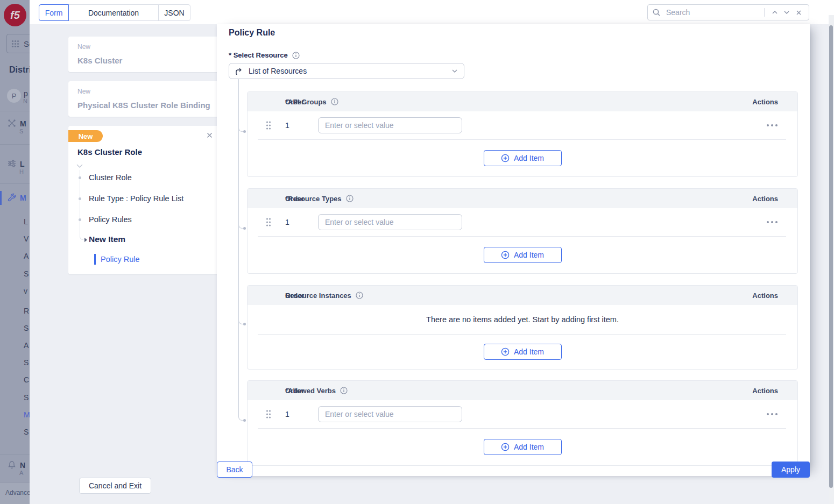  Describe the element at coordinates (775, 12) in the screenshot. I see `search-prev-button` at that location.